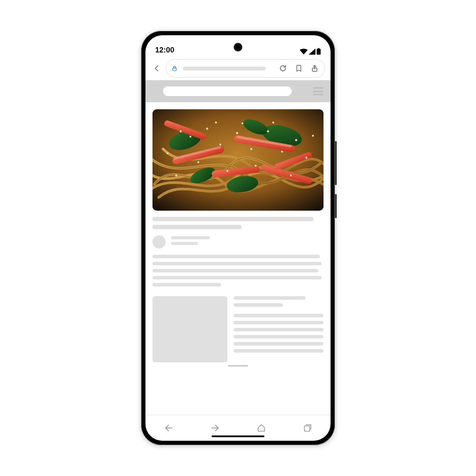 The width and height of the screenshot is (476, 476). Describe the element at coordinates (336, 163) in the screenshot. I see `volume-button` at that location.